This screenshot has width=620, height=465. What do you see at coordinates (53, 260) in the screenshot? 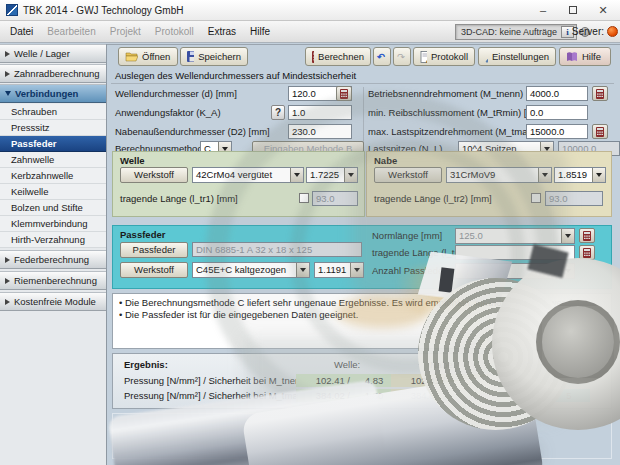
I see `sidebar-section-federberechnung: Federberechnung` at bounding box center [53, 260].